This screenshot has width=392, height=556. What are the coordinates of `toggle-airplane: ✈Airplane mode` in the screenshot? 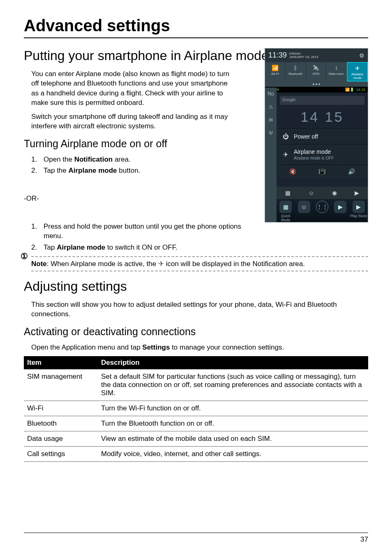 It's located at (357, 72).